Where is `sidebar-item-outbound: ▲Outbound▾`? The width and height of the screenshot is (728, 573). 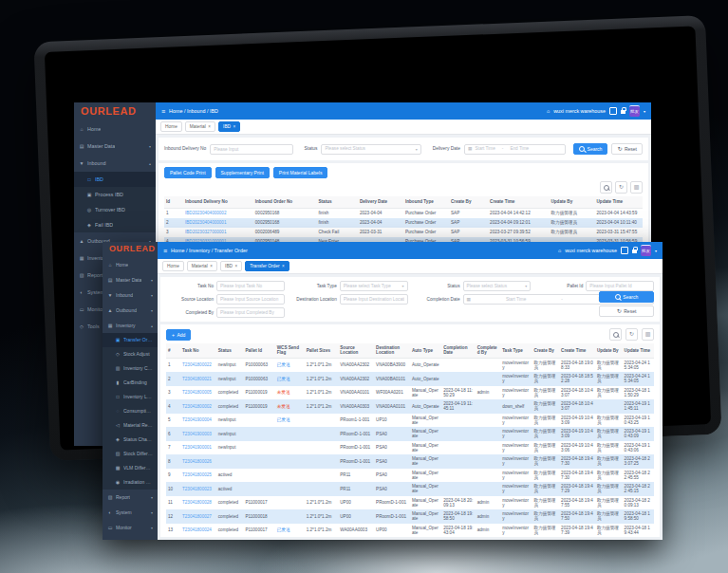 sidebar-item-outbound: ▲Outbound▾ is located at coordinates (130, 310).